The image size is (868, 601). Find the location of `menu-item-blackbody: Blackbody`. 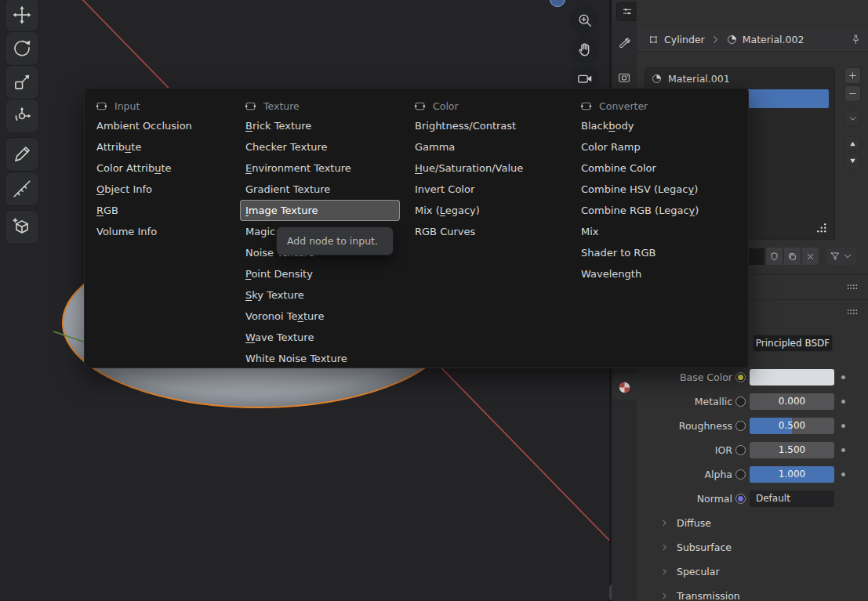

menu-item-blackbody: Blackbody is located at coordinates (657, 125).